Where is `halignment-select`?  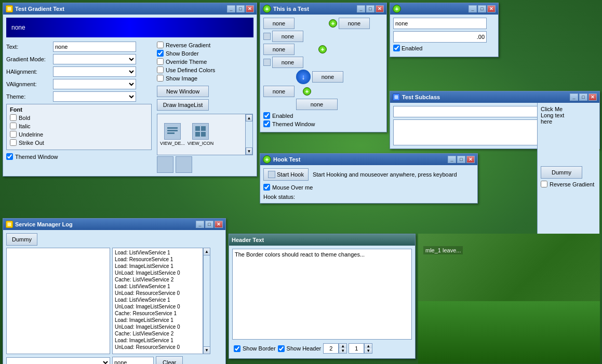 halignment-select is located at coordinates (95, 72).